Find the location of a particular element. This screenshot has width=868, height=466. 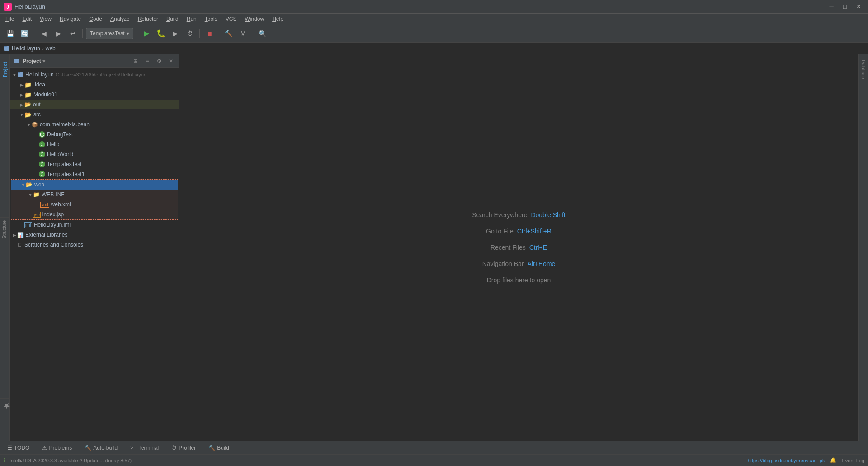

structure-side-panel: Structure is located at coordinates (5, 230).